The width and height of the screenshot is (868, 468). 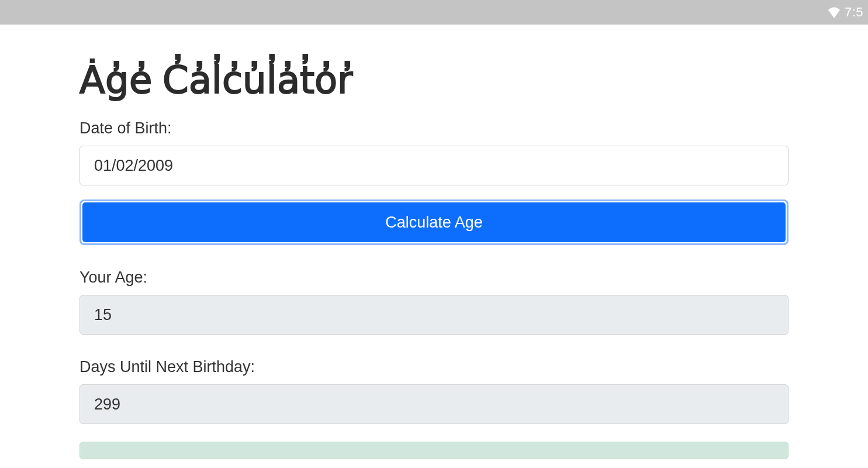 What do you see at coordinates (434, 166) in the screenshot?
I see `dob-input` at bounding box center [434, 166].